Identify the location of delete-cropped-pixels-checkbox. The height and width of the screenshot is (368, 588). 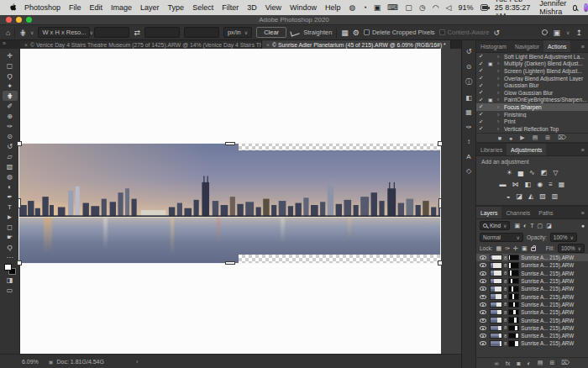
(366, 32).